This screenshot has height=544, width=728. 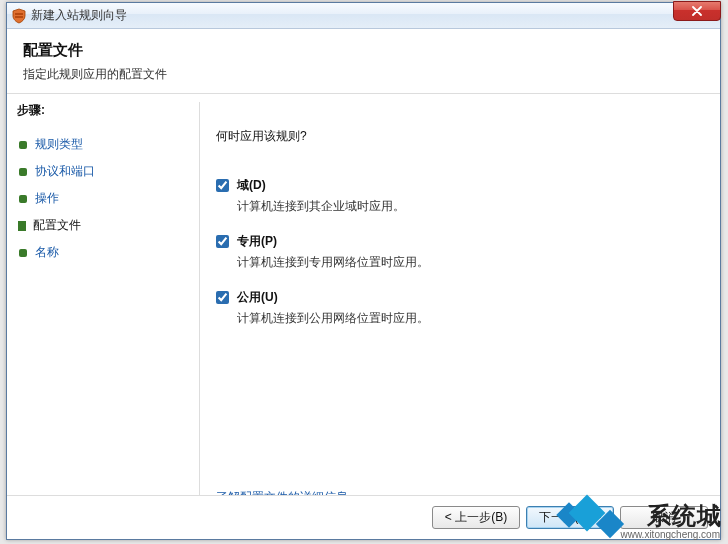 What do you see at coordinates (476, 518) in the screenshot?
I see `back-button: < 上一步(B)` at bounding box center [476, 518].